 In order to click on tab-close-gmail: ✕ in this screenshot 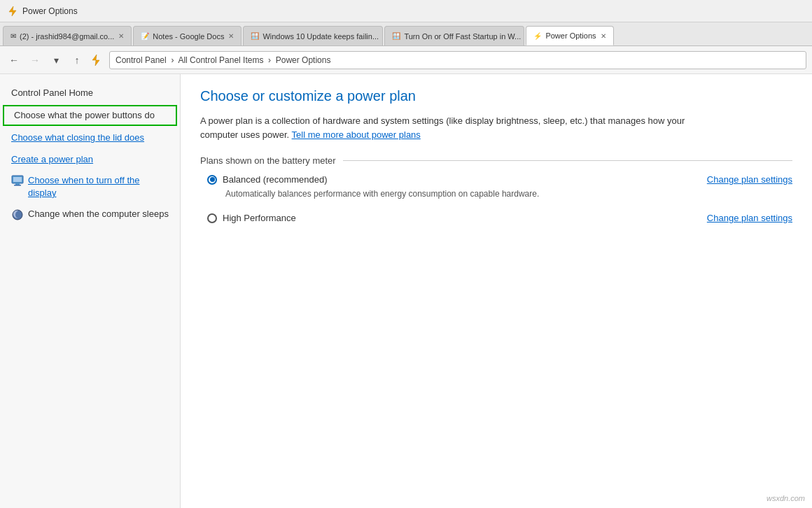, I will do `click(121, 36)`.